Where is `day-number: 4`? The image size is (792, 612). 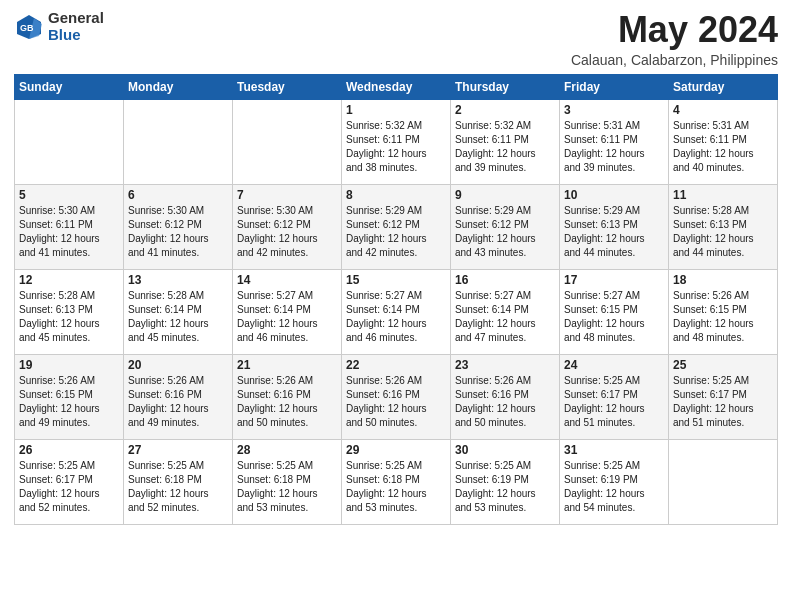 day-number: 4 is located at coordinates (723, 110).